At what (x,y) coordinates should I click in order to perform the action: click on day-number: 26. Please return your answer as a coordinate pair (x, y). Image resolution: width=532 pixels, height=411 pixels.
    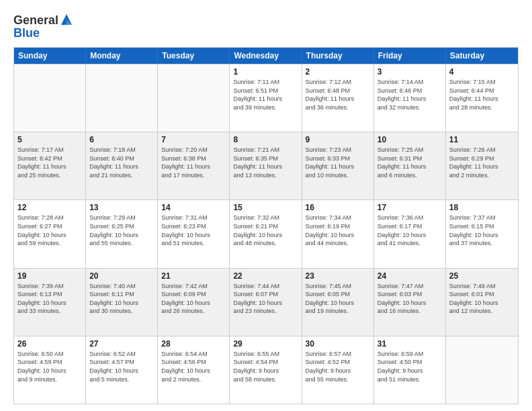
    Looking at the image, I should click on (50, 344).